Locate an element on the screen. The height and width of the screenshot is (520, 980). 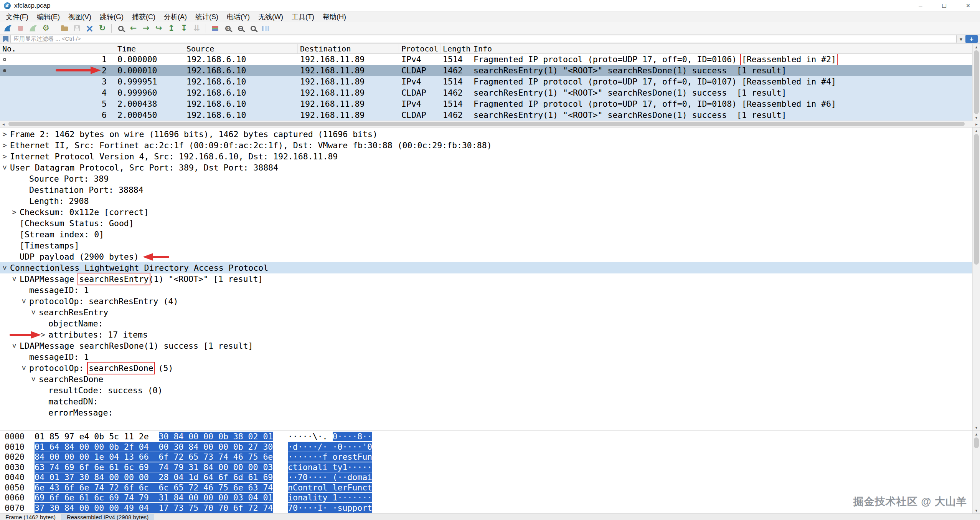
detail-row: UDP payload (2900 bytes) is located at coordinates (486, 257).